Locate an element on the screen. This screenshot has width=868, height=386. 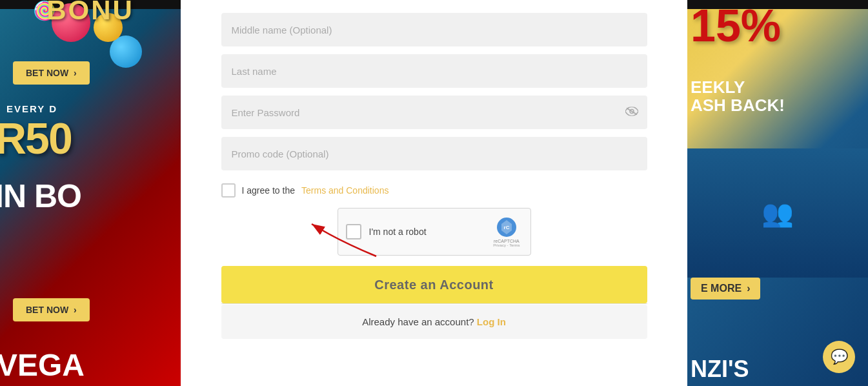
bonus-text: BONU is located at coordinates (90, 13).